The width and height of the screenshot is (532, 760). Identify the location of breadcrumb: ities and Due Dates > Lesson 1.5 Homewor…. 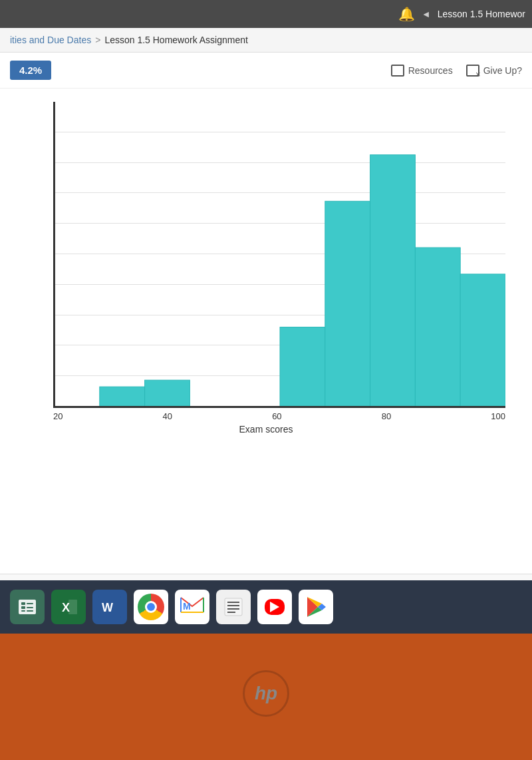
(266, 40).